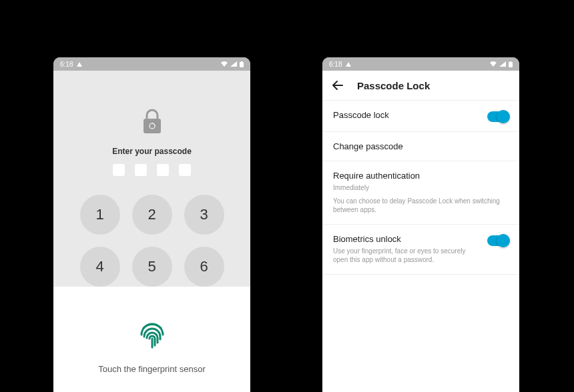 The width and height of the screenshot is (574, 392). Describe the element at coordinates (338, 85) in the screenshot. I see `back-arrow-icon` at that location.